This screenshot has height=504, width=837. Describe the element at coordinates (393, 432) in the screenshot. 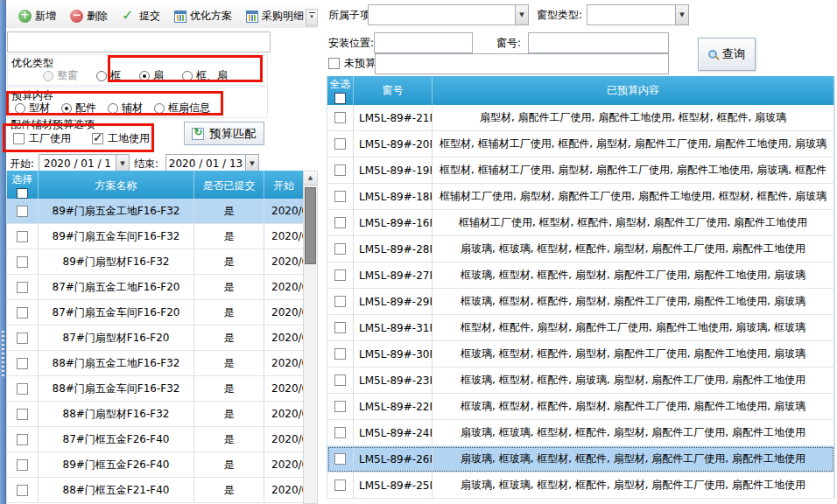

I see `window-no-cell: LM5L-89#-24F22` at that location.